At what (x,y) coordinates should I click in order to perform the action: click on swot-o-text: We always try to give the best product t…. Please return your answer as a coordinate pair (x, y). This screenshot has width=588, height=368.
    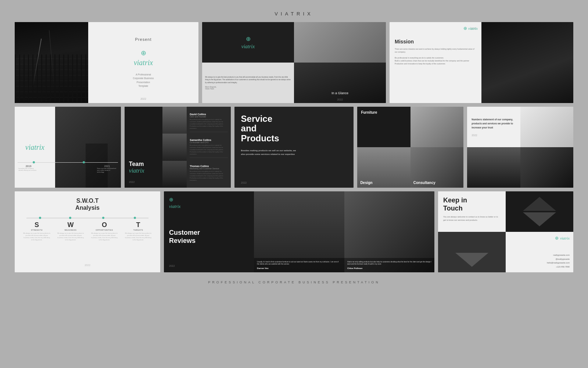
    Looking at the image, I should click on (104, 237).